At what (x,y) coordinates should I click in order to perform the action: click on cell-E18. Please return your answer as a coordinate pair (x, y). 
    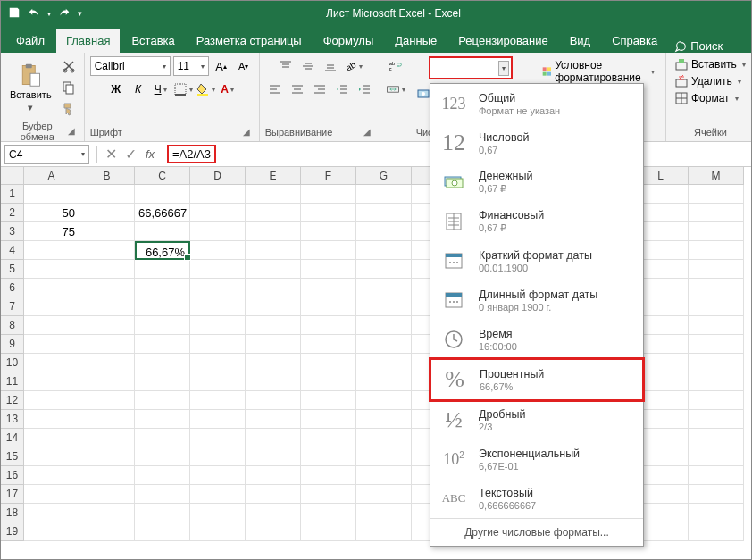
    Looking at the image, I should click on (273, 513).